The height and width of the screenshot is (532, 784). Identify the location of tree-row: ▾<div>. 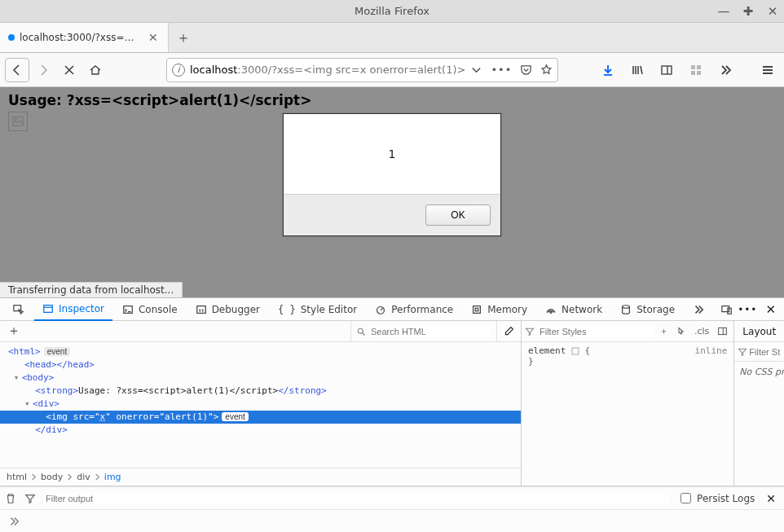
(261, 404).